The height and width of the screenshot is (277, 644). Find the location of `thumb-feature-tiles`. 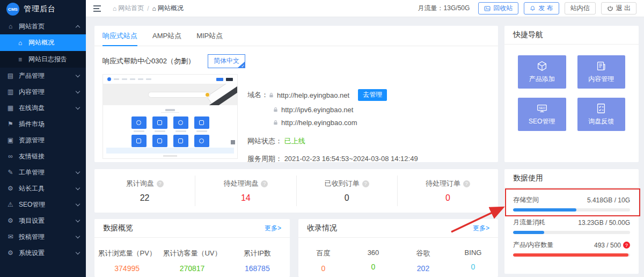

thumb-feature-tiles is located at coordinates (170, 133).